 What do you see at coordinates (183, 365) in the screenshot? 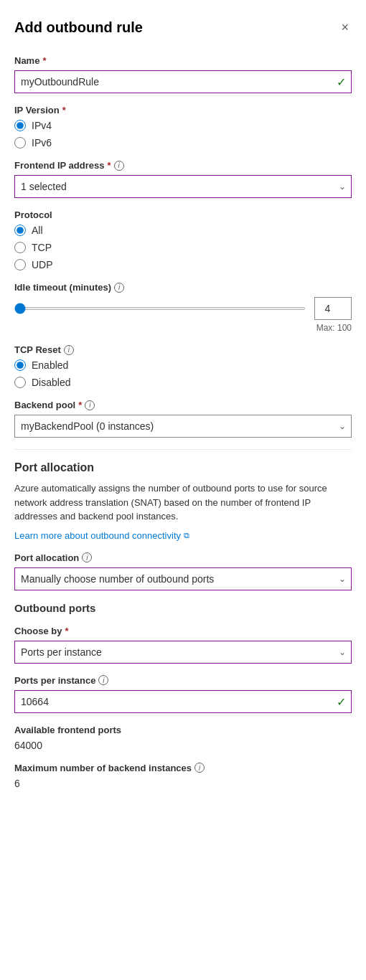
I see `tcp-reset-enabled-option: Enabled` at bounding box center [183, 365].